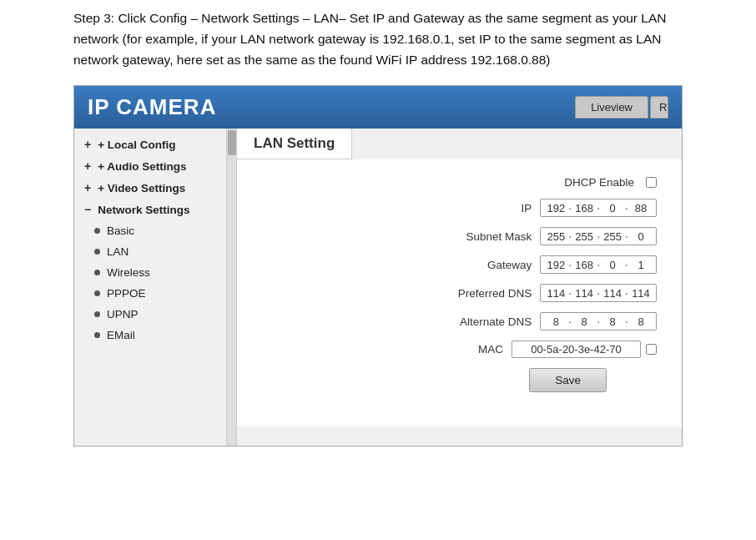 This screenshot has width=756, height=540. Describe the element at coordinates (456, 265) in the screenshot. I see `gateway-row: Gateway 192 · 168 · 0 · 1` at that location.